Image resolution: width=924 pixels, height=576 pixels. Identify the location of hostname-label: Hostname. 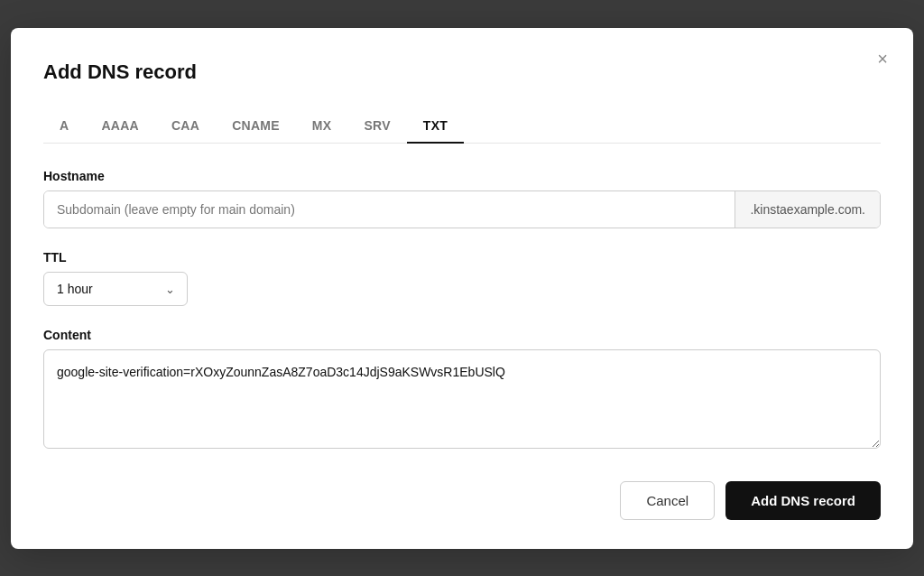
(462, 176).